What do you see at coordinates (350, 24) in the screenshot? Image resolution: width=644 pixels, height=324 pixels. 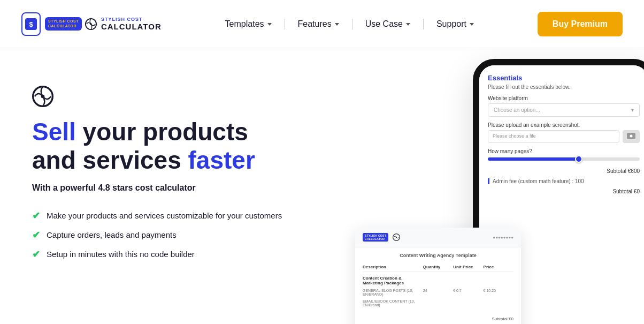 I see `main-nav: Templates Features Use Case Support` at bounding box center [350, 24].